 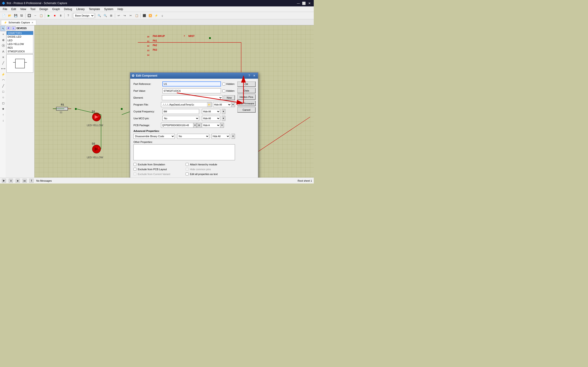 What do you see at coordinates (131, 16) in the screenshot?
I see `cut-button: ✂` at bounding box center [131, 16].